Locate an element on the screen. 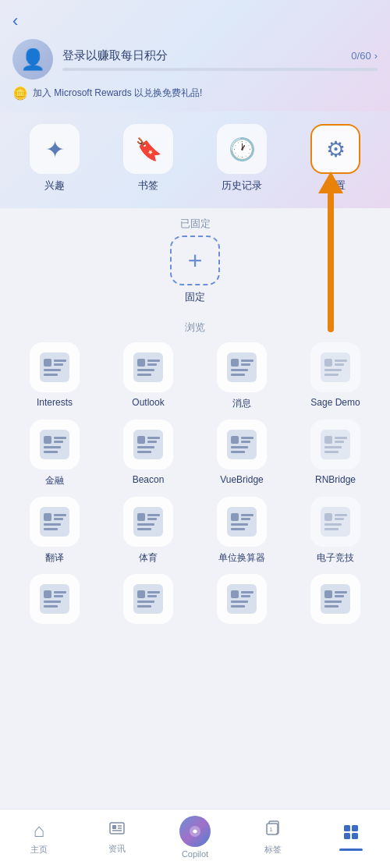 The width and height of the screenshot is (390, 868). plus-icon: + is located at coordinates (195, 260).